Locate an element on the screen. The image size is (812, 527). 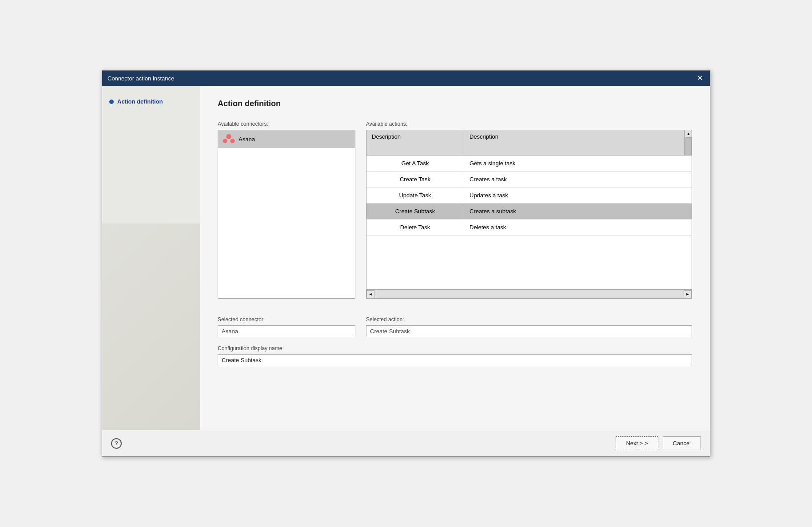
scroll-up-button: ▲ is located at coordinates (689, 134).